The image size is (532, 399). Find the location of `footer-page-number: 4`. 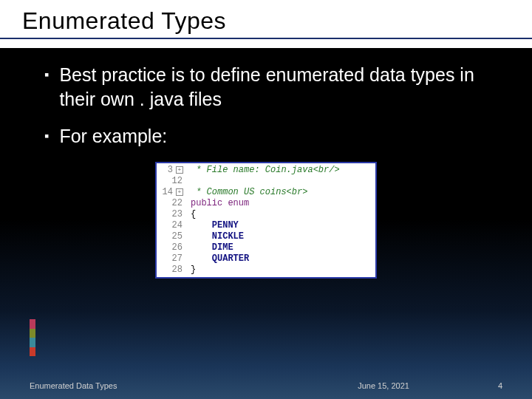

footer-page-number: 4 is located at coordinates (500, 386).